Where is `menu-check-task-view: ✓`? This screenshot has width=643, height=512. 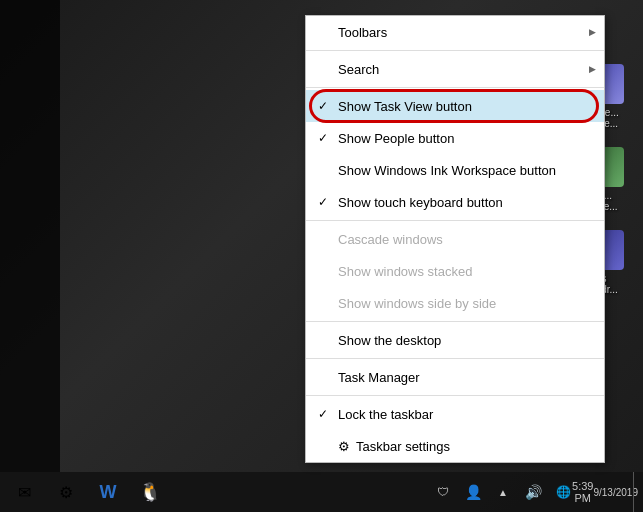 menu-check-task-view: ✓ is located at coordinates (328, 106).